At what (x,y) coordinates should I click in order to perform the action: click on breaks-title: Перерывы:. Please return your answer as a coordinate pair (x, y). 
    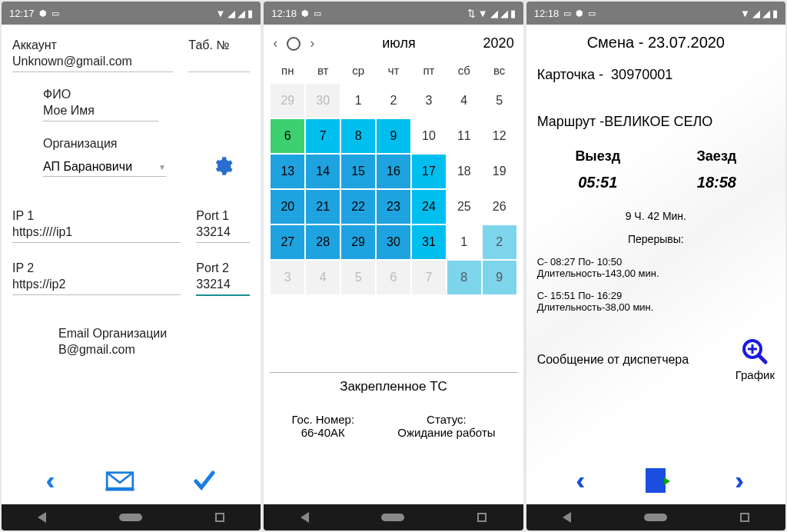
    Looking at the image, I should click on (656, 239).